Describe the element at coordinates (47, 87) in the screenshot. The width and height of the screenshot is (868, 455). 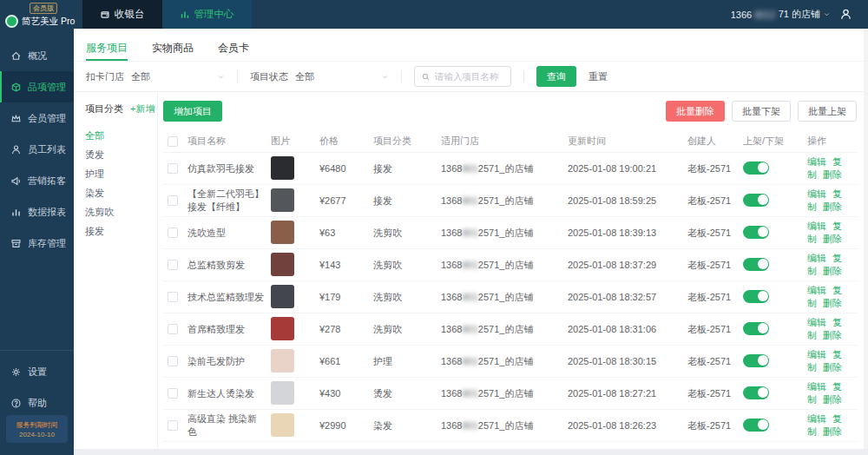
I see `sidebar-item-label: 品项管理` at that location.